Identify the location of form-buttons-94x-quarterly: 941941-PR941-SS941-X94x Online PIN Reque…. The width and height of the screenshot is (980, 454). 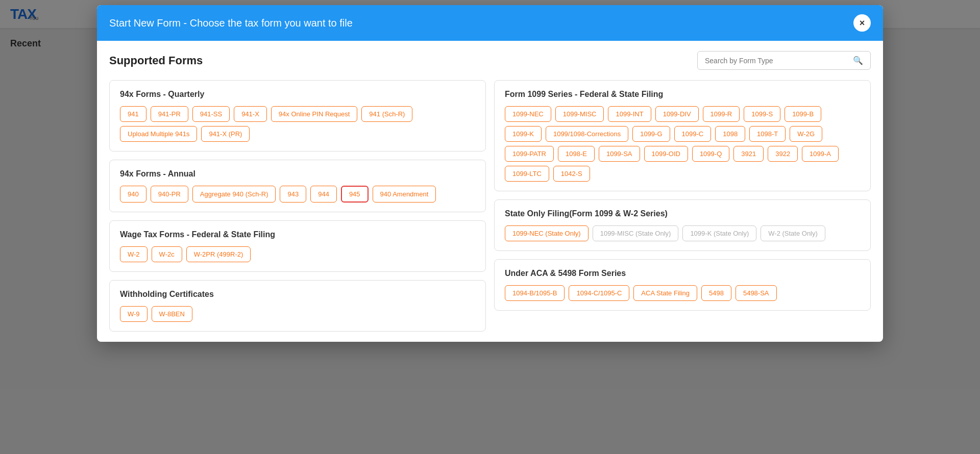
(298, 124).